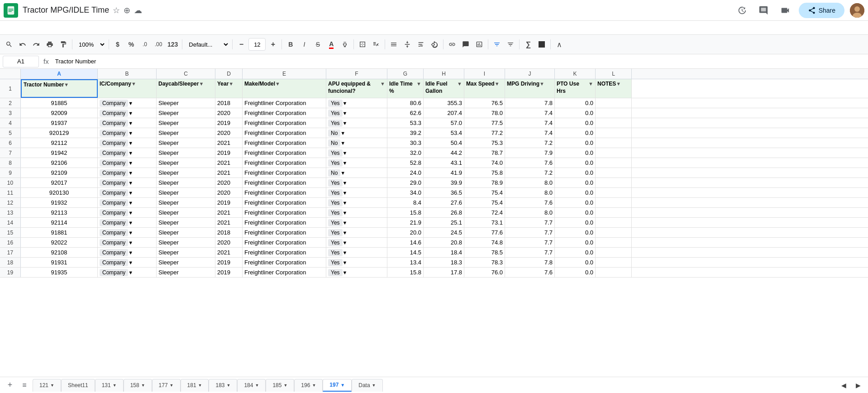  What do you see at coordinates (10, 223) in the screenshot?
I see `row-num: 14` at bounding box center [10, 223].